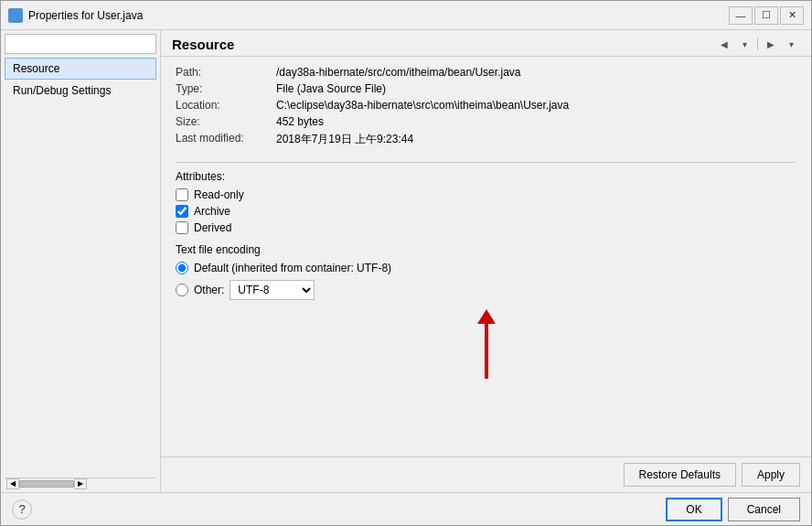 Image resolution: width=812 pixels, height=526 pixels. I want to click on scroll-left-arrow: ◀, so click(13, 484).